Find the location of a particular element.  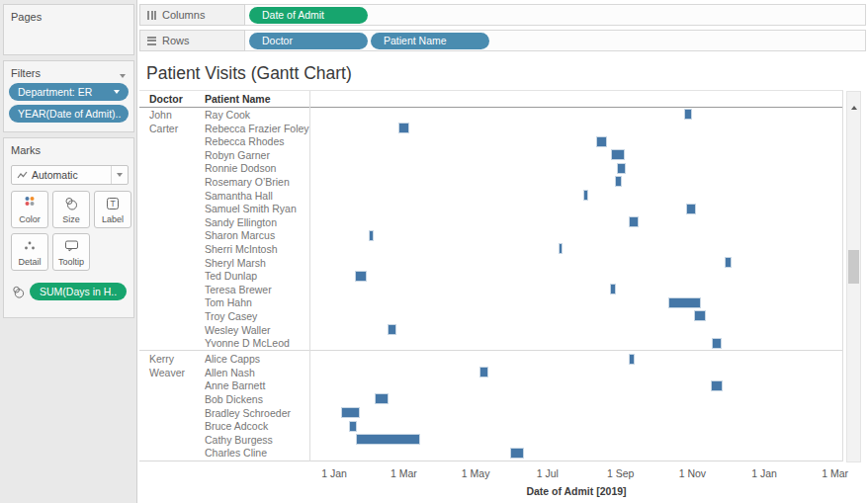

automatic-mark-icon is located at coordinates (22, 176).